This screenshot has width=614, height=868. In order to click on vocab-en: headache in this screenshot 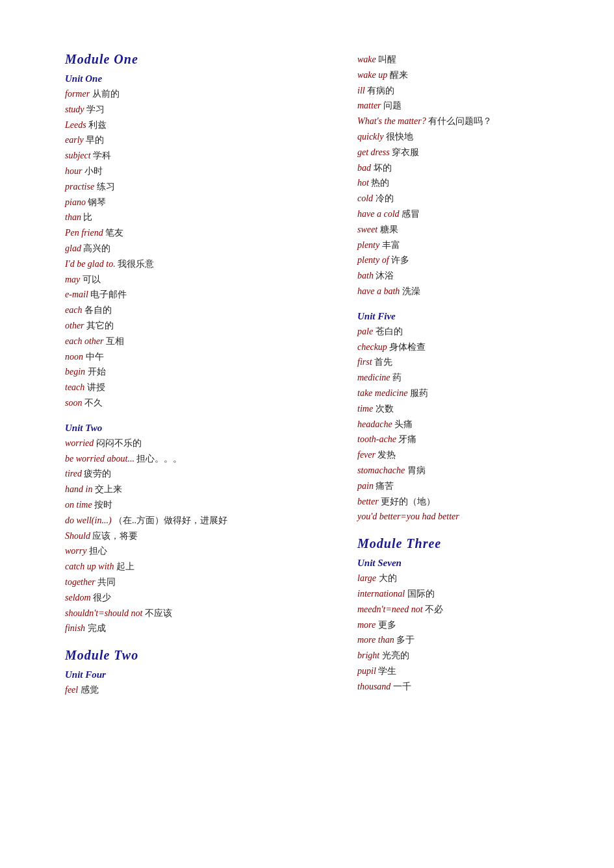, I will do `click(375, 425)`.